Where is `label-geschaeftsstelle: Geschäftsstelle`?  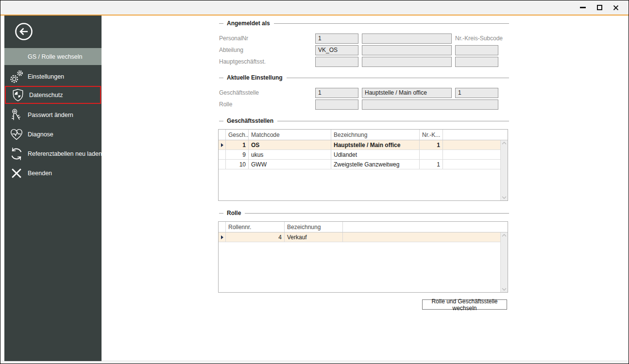 label-geschaeftsstelle: Geschäftsstelle is located at coordinates (239, 93).